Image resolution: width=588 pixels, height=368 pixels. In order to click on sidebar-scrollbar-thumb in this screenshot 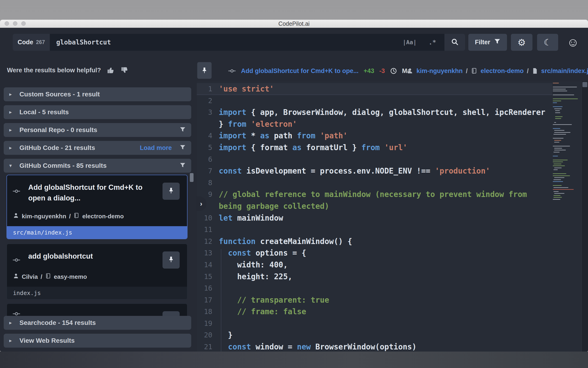, I will do `click(192, 177)`.